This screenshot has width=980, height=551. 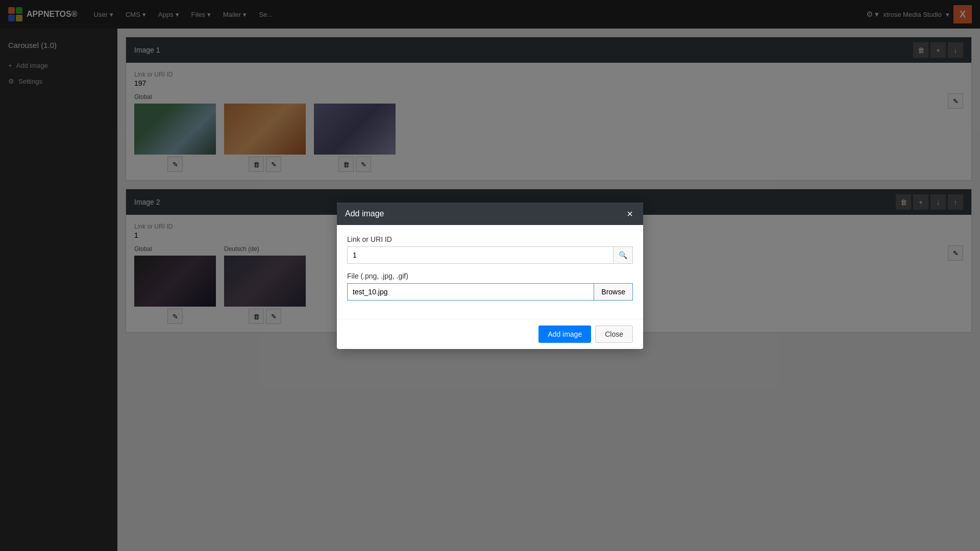 What do you see at coordinates (364, 214) in the screenshot?
I see `modal-title: Add image` at bounding box center [364, 214].